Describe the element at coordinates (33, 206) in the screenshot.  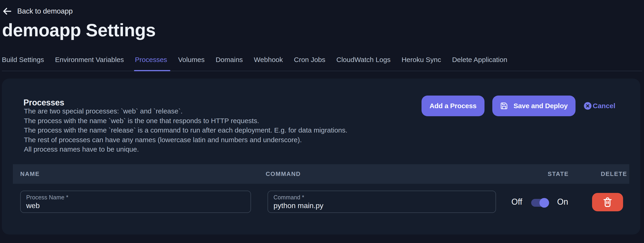
I see `process-name-value: web` at that location.